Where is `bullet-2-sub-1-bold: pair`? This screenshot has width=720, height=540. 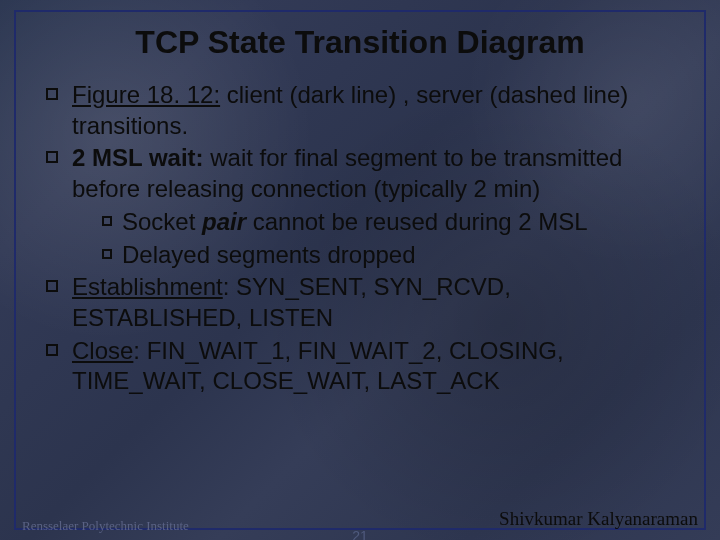 bullet-2-sub-1-bold: pair is located at coordinates (224, 222).